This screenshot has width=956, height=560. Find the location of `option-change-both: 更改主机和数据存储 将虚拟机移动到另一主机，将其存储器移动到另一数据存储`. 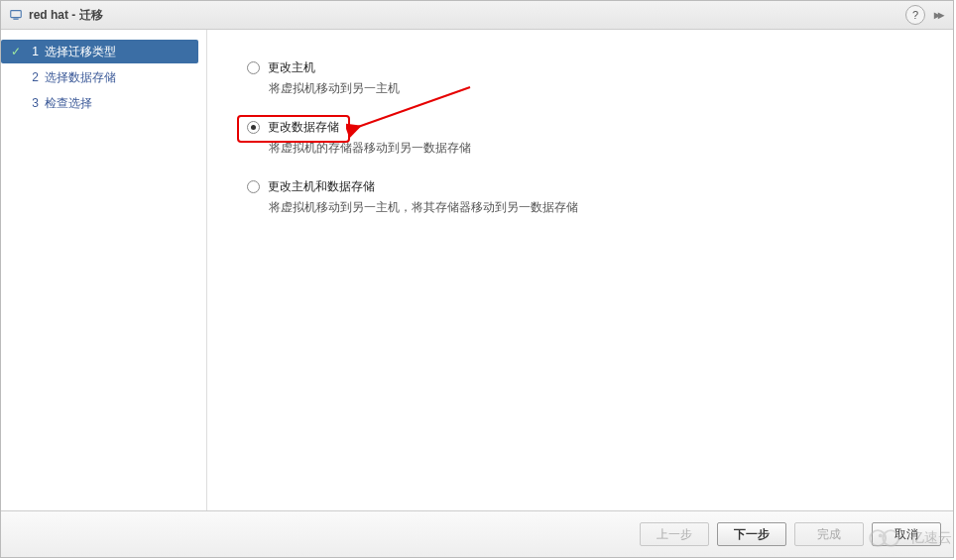

option-change-both: 更改主机和数据存储 将虚拟机移动到另一主机，将其存储器移动到另一数据存储 is located at coordinates (580, 197).